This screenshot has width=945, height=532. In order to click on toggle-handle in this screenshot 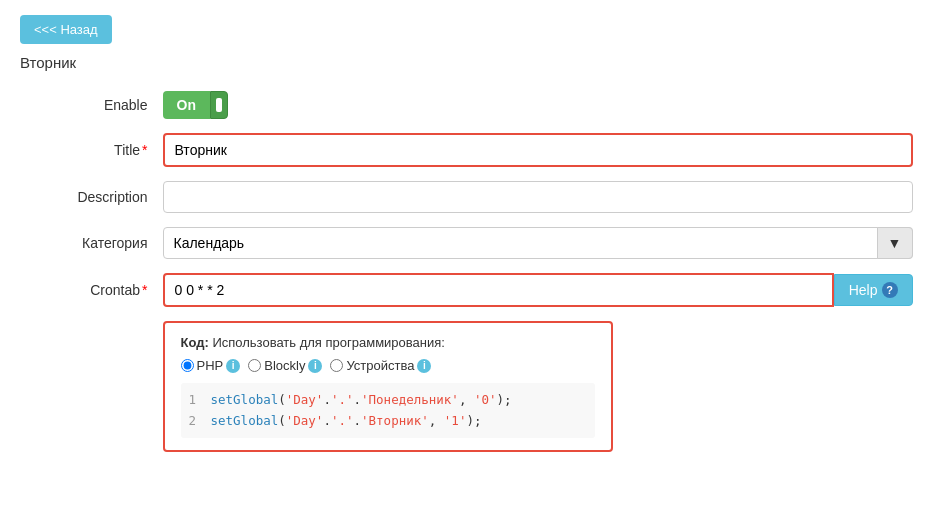, I will do `click(219, 105)`.